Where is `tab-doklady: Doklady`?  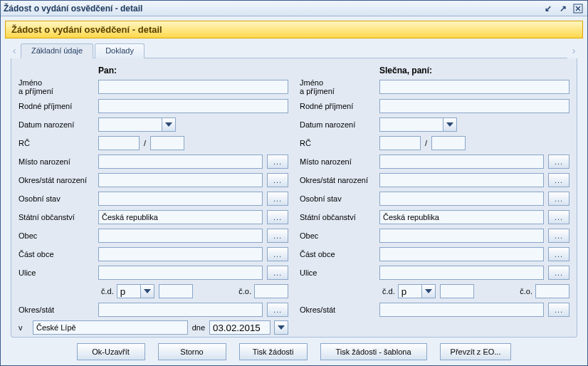
tab-doklady: Doklady is located at coordinates (120, 51).